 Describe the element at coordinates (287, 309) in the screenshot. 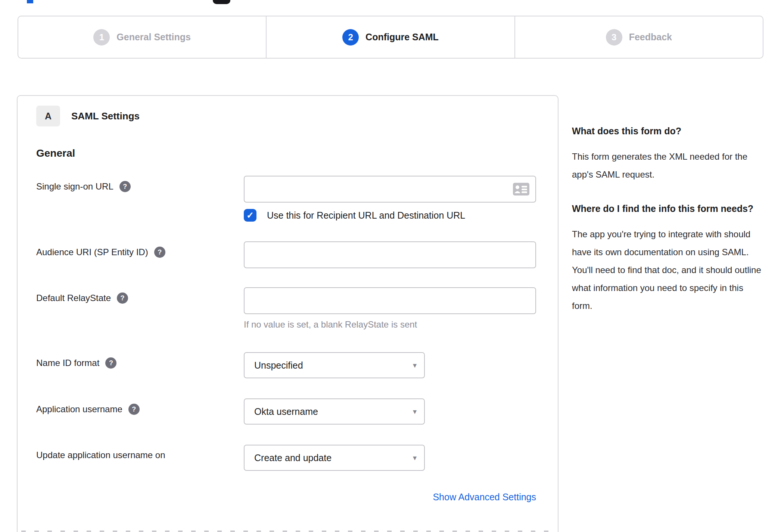

I see `relaystate-row: Default RelayState ? If no value is set,…` at that location.